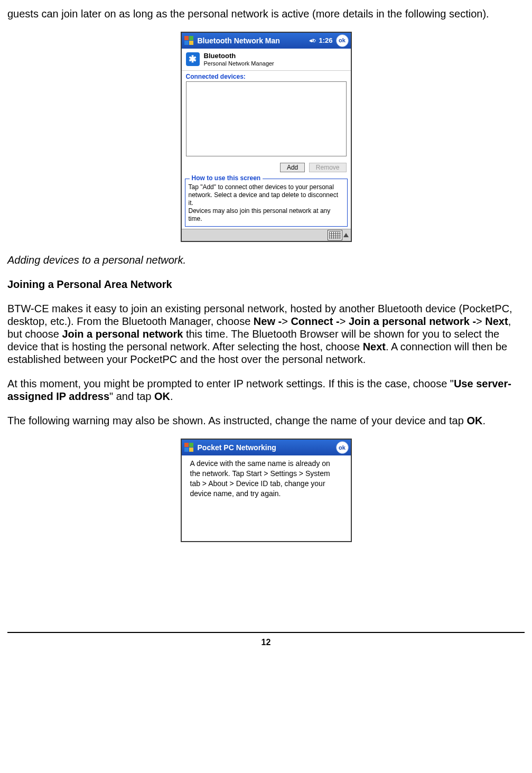 Image resolution: width=532 pixels, height=773 pixels. Describe the element at coordinates (266, 642) in the screenshot. I see `page-number: 12` at that location.